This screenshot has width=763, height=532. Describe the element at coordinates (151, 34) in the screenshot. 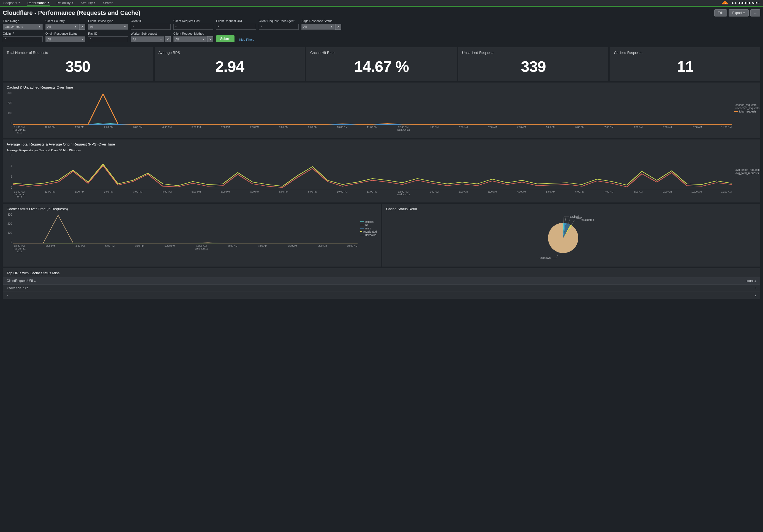

I see `filter-label: Worker Subrequest` at that location.